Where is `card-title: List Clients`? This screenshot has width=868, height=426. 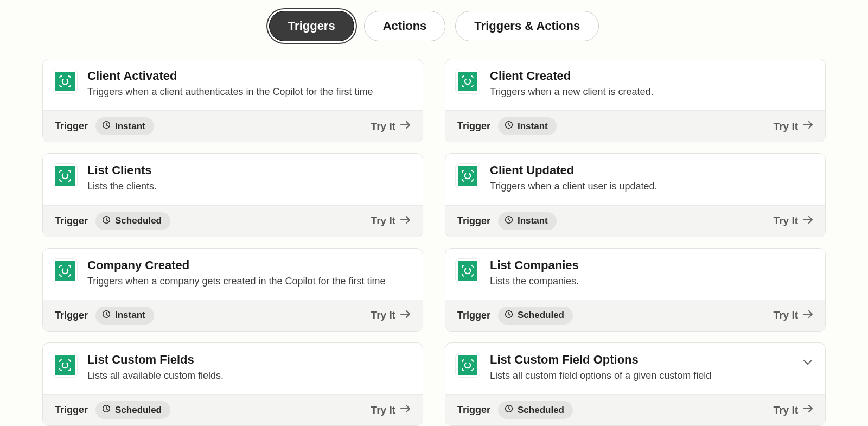 card-title: List Clients is located at coordinates (249, 170).